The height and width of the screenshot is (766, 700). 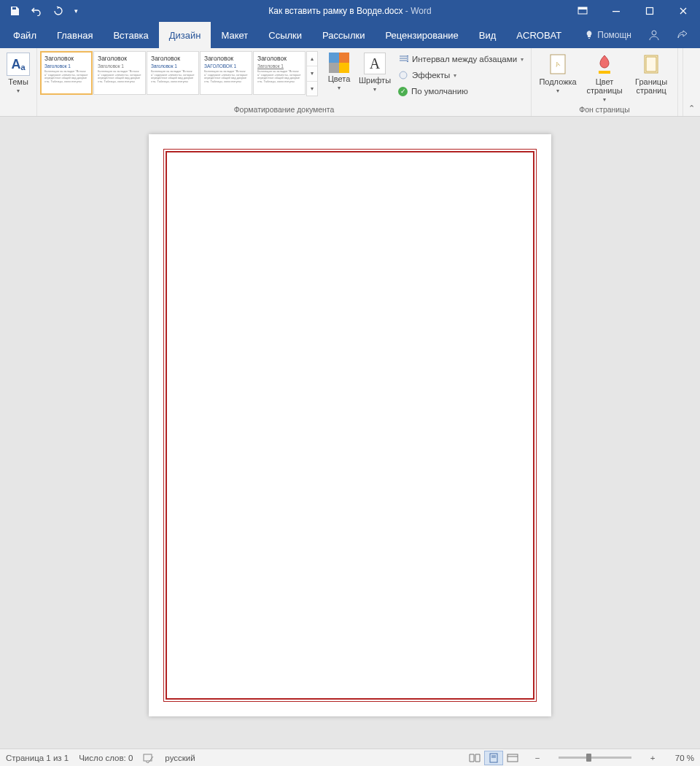 What do you see at coordinates (226, 73) in the screenshot?
I see `style-set-item: Заголовок ЗАГОЛОВОК 1 Коллекция на вклад…` at bounding box center [226, 73].